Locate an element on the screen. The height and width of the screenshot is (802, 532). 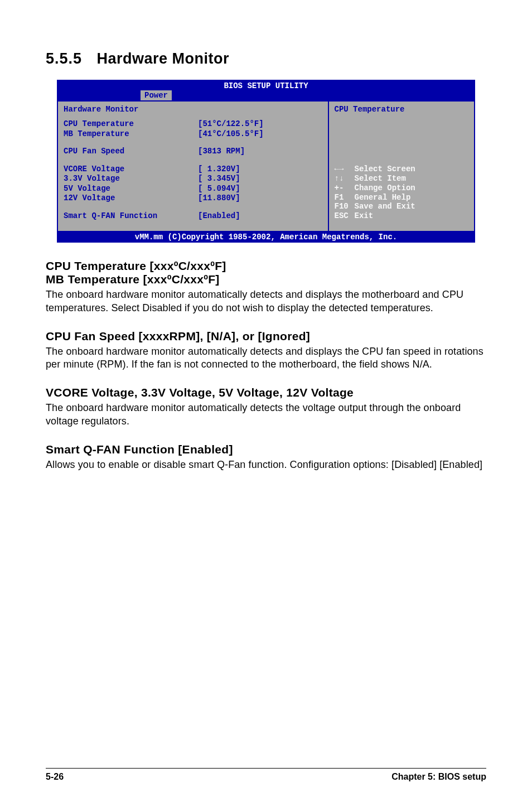
nav-row: F1 General Help is located at coordinates (402, 197).